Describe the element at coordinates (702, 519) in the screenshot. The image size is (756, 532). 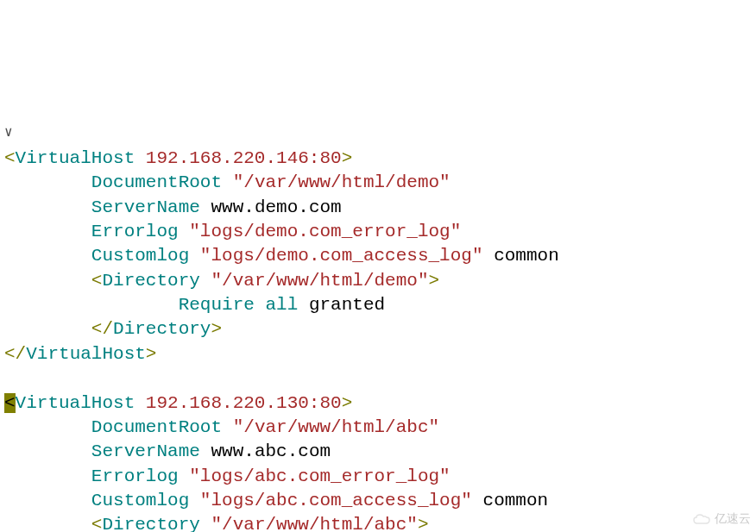
I see `cloud-icon` at that location.